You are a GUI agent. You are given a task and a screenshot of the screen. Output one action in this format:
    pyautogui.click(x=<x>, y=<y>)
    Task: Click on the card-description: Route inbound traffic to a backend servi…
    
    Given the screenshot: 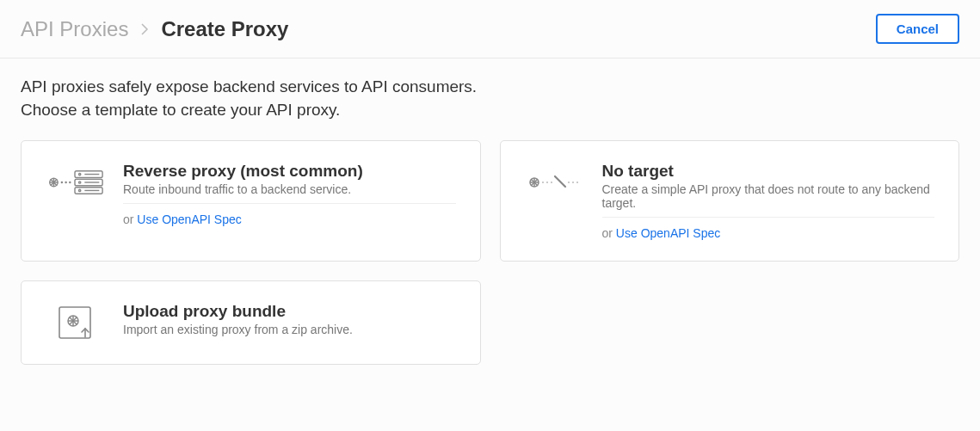 What is the action you would take?
    pyautogui.click(x=289, y=189)
    